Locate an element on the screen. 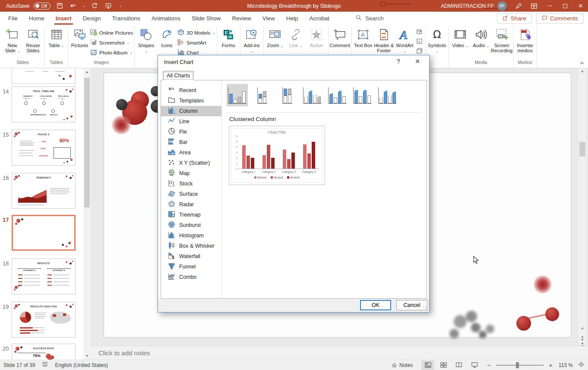 The image size is (588, 370). tab-file: File is located at coordinates (13, 19).